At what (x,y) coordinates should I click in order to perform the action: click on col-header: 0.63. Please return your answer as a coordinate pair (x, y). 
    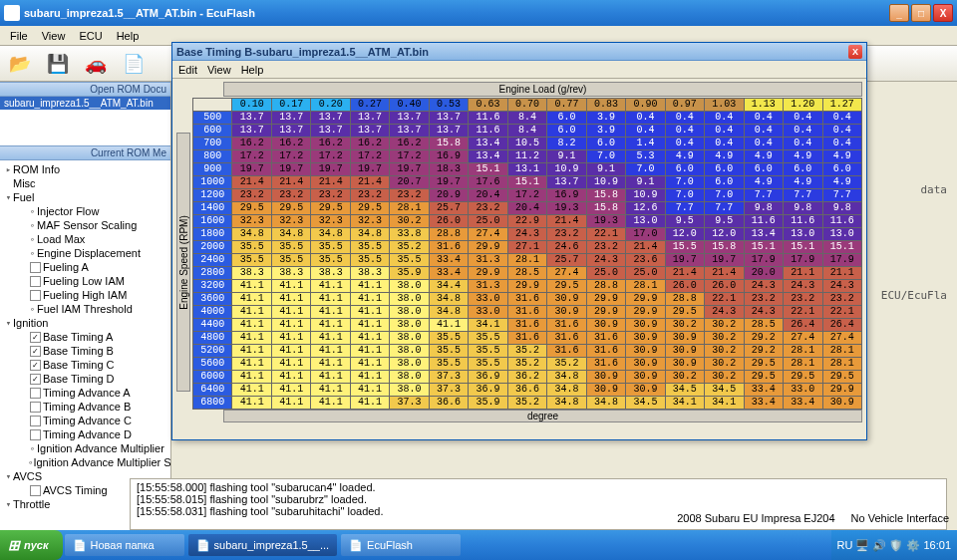
    Looking at the image, I should click on (488, 106).